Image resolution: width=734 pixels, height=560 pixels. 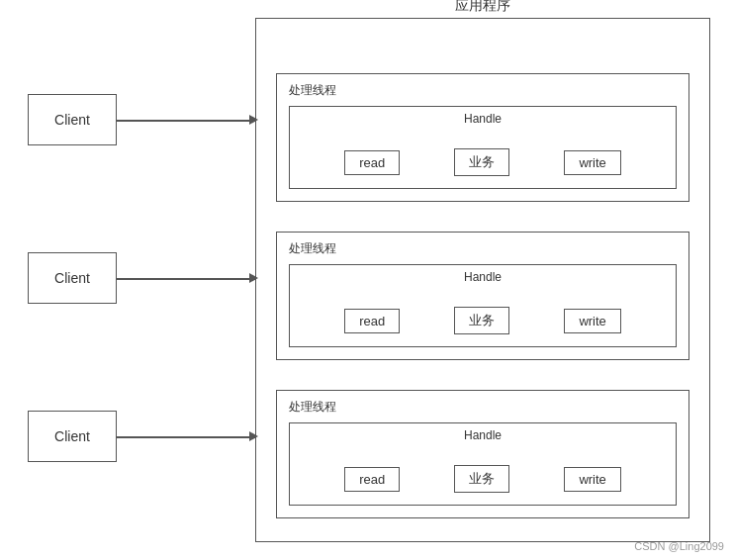 I want to click on read-item-2: read, so click(x=372, y=321).